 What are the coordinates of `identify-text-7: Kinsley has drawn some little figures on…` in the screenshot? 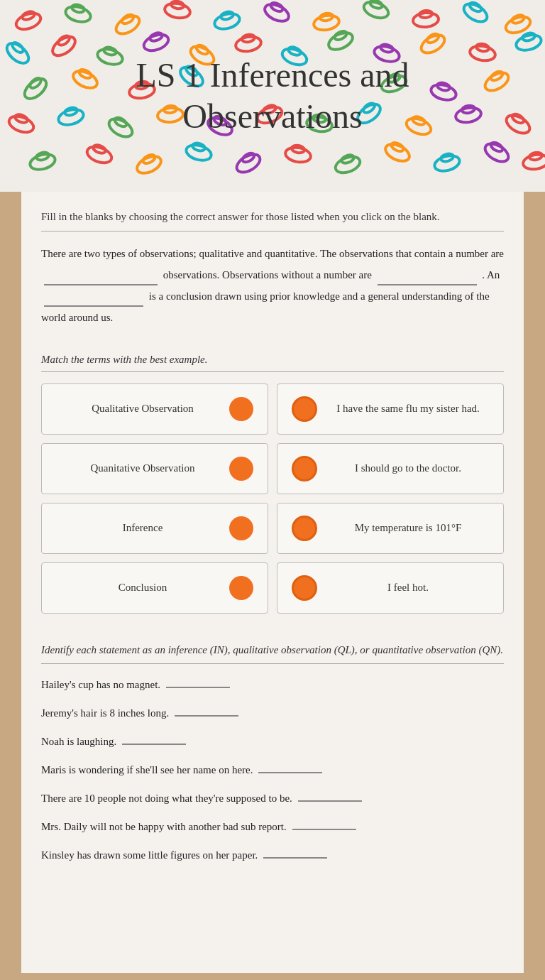 It's located at (149, 855).